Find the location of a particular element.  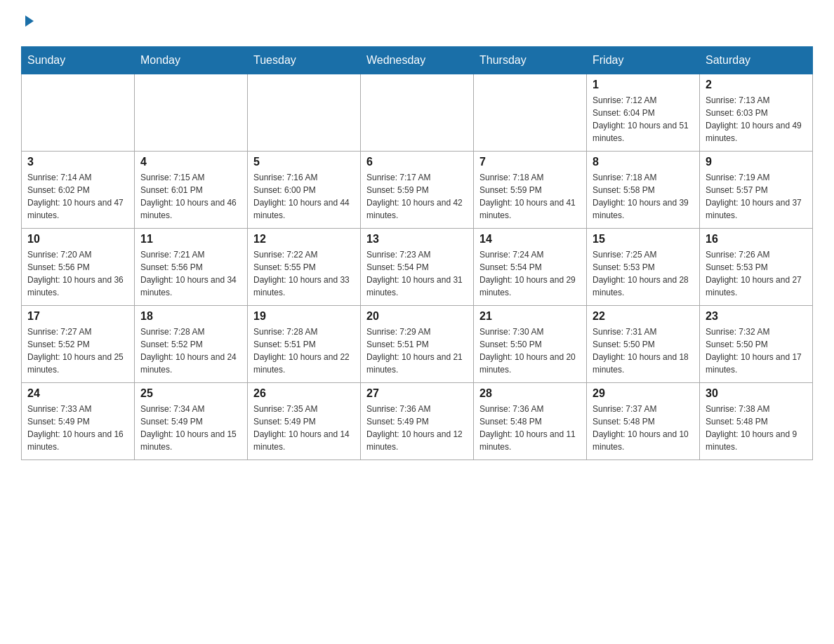

calendar-cell: 22Sunrise: 7:31 AM Sunset: 5:50 PM Dayli… is located at coordinates (643, 344).